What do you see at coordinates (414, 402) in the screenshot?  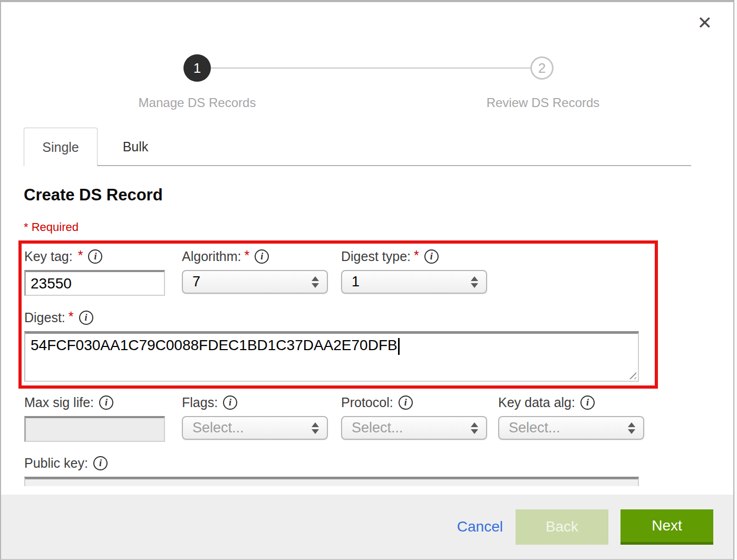 I see `protocol-label-row: Protocol: i` at bounding box center [414, 402].